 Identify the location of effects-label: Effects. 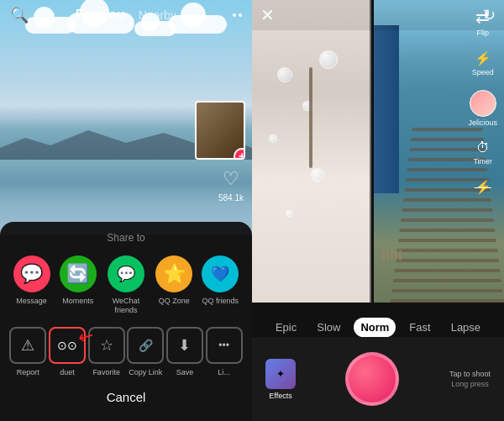
(281, 396).